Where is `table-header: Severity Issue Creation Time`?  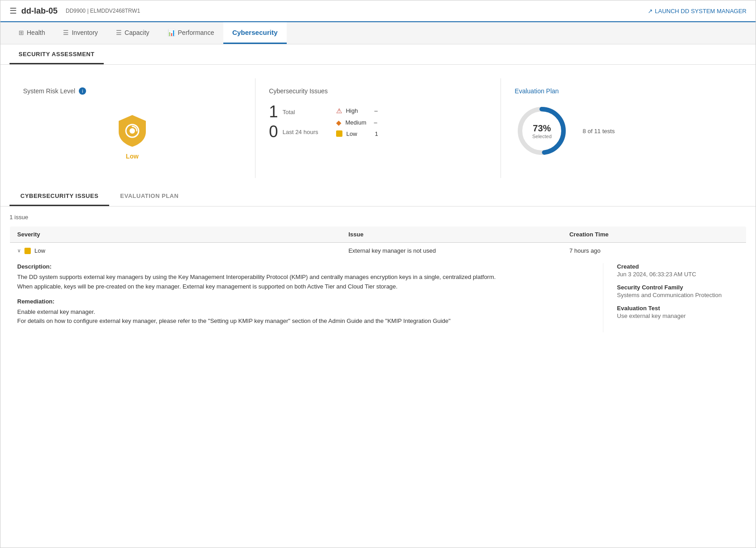 table-header: Severity Issue Creation Time is located at coordinates (378, 235).